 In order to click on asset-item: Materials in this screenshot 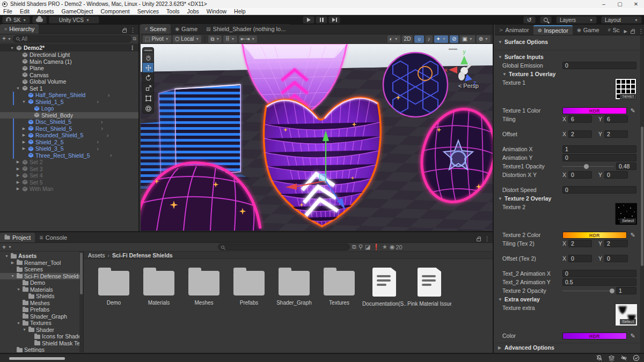, I will do `click(159, 290)`.